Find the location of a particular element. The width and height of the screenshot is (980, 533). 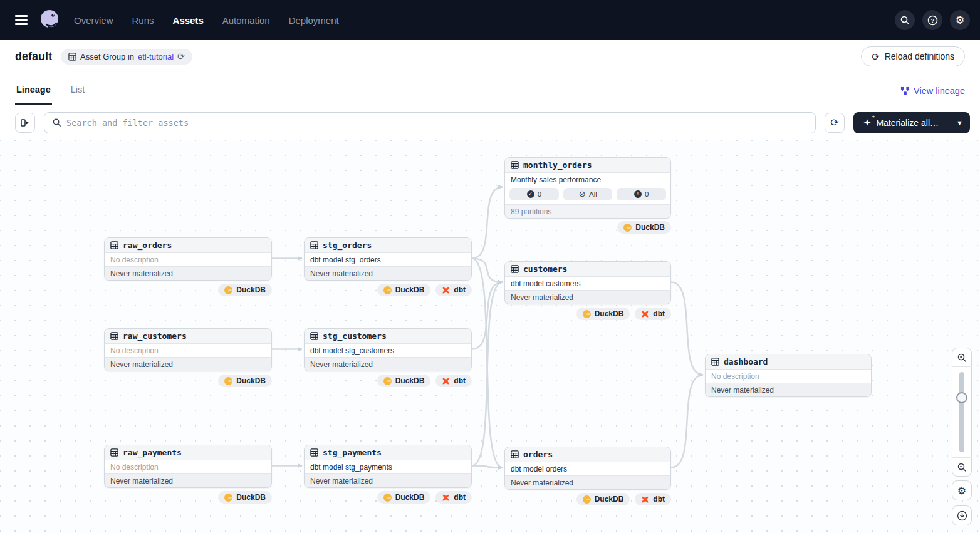

lineage-graph-icon is located at coordinates (905, 91).